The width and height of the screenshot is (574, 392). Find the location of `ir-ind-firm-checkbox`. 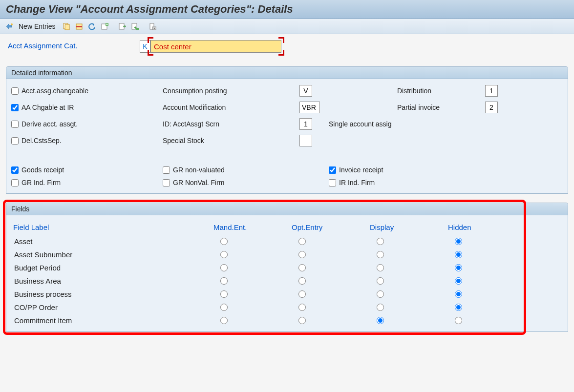

ir-ind-firm-checkbox is located at coordinates (332, 183).